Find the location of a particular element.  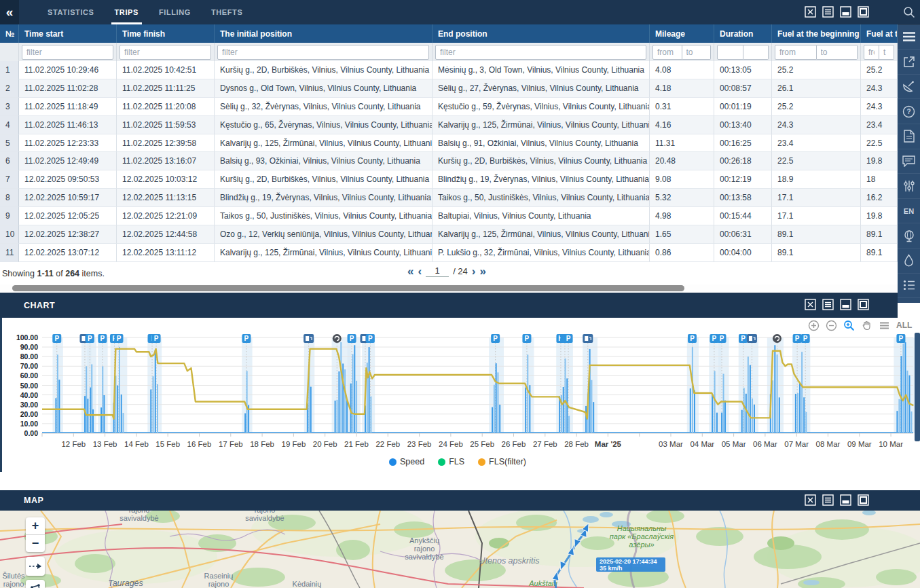

horizontal-scrollbar-thumb is located at coordinates (348, 288).